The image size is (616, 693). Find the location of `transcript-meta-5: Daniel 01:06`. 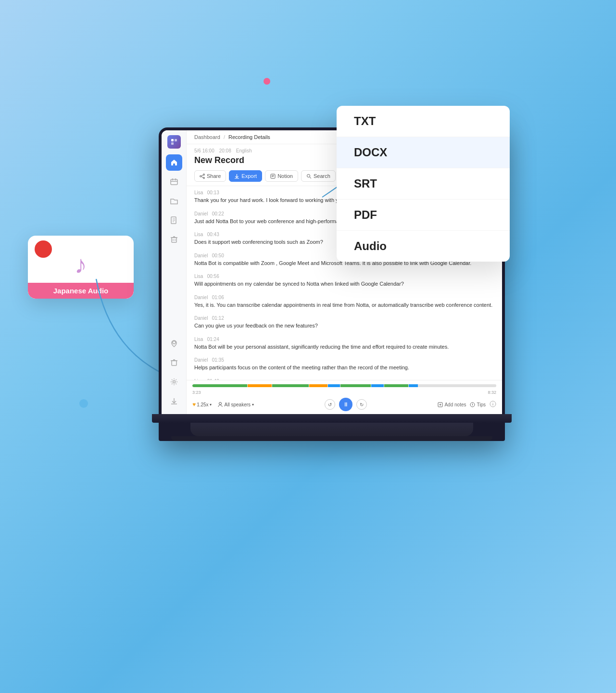

transcript-meta-5: Daniel 01:06 is located at coordinates (344, 297).